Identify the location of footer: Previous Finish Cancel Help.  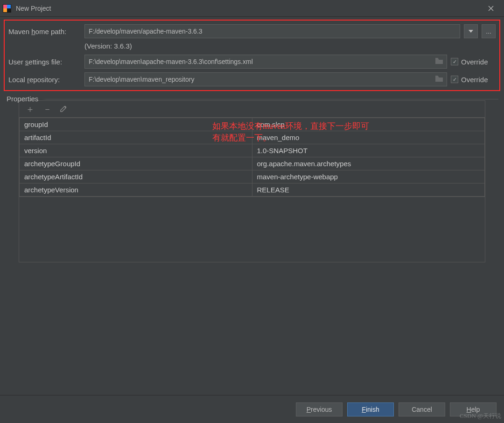
(252, 409).